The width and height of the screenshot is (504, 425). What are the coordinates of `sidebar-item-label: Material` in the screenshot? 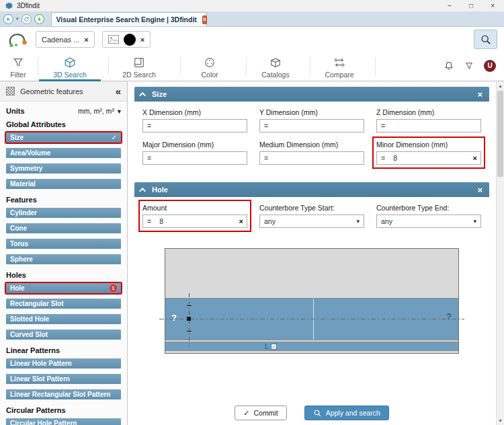 It's located at (23, 184).